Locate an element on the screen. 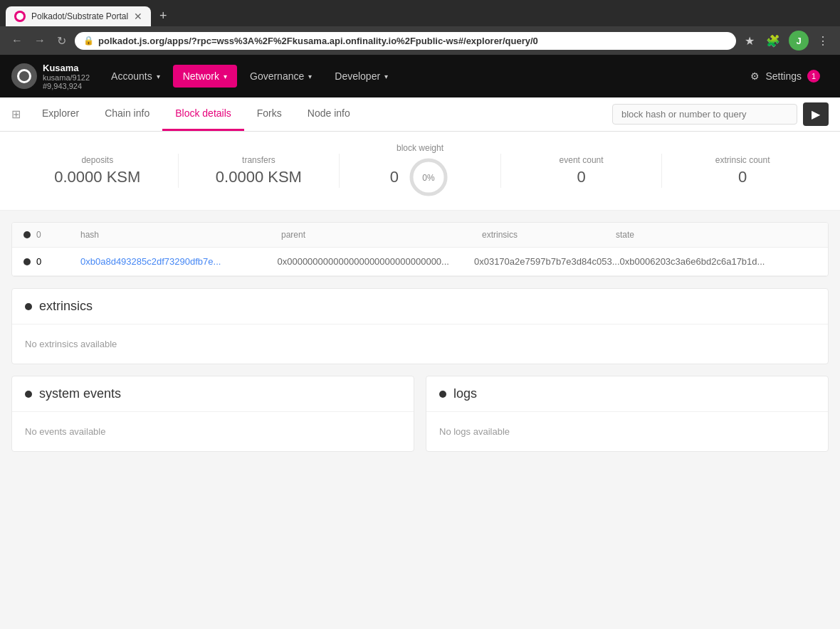 The height and width of the screenshot is (629, 840). table-row: 0 0xb0a8d493285c2df73290dfb7e... 0x00000… is located at coordinates (420, 262).